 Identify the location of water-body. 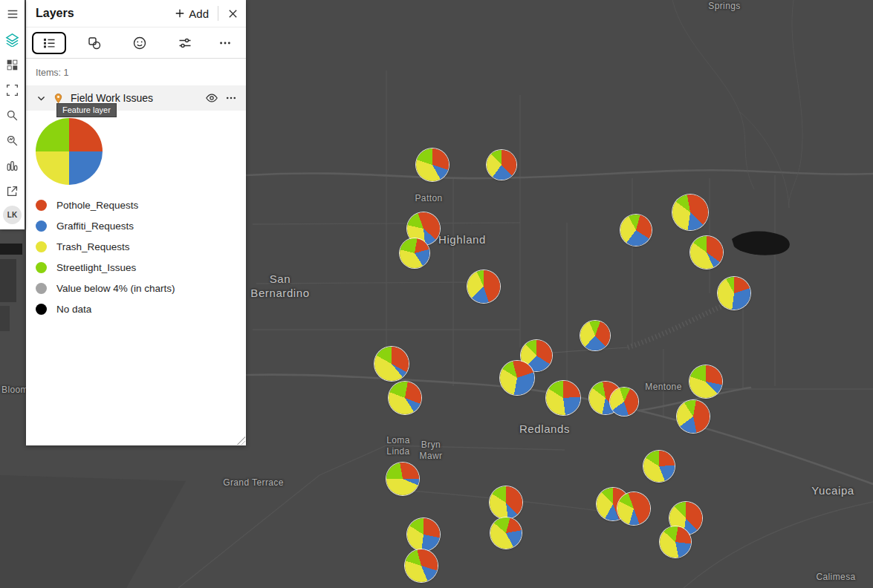
(761, 243).